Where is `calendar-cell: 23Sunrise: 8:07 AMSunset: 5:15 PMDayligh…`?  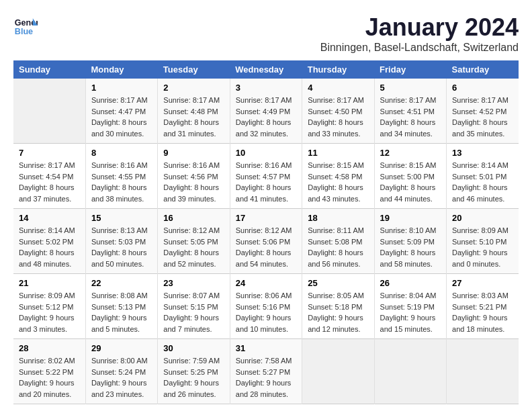
calendar-cell: 23Sunrise: 8:07 AMSunset: 5:15 PMDayligh… is located at coordinates (193, 306).